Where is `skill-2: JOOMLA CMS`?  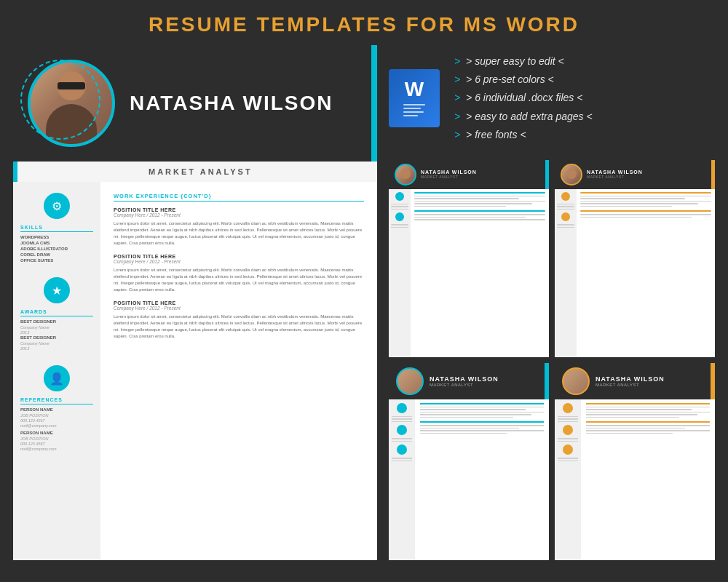 skill-2: JOOMLA CMS is located at coordinates (57, 243).